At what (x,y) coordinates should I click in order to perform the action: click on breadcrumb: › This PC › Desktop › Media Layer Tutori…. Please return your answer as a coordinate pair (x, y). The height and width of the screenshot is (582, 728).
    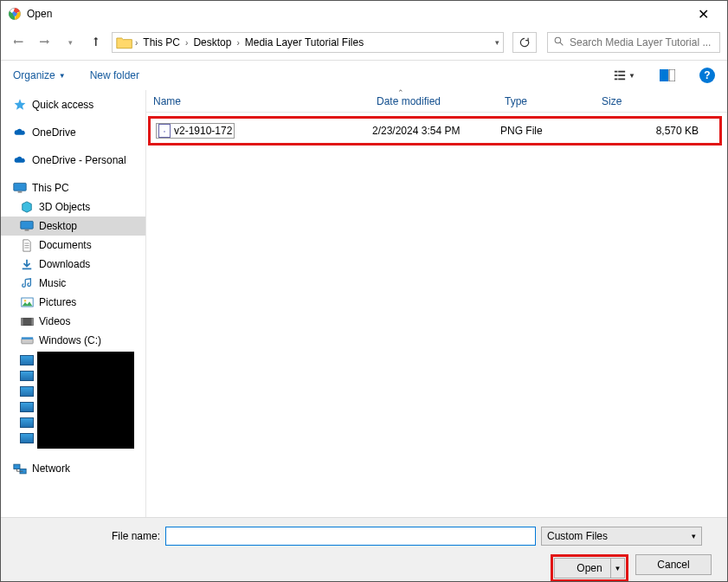
    Looking at the image, I should click on (308, 42).